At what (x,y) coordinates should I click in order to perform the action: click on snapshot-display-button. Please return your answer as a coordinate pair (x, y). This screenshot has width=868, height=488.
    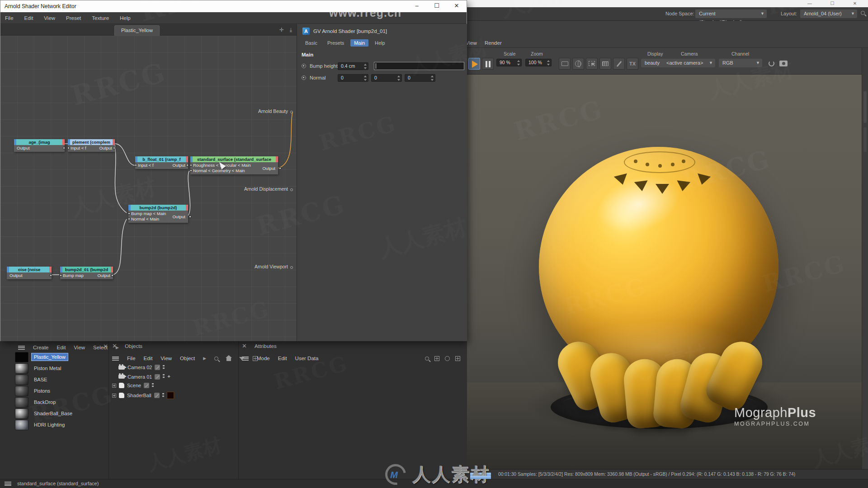
    Looking at the image, I should click on (565, 64).